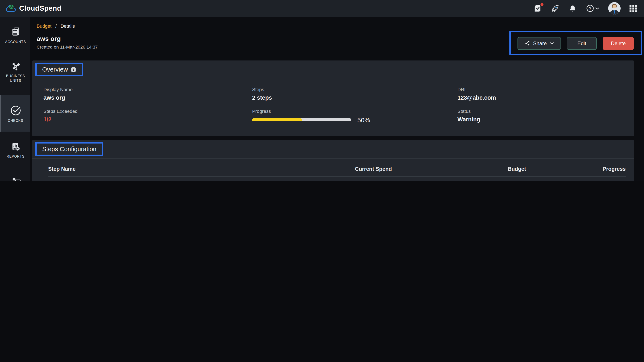  Describe the element at coordinates (355, 98) in the screenshot. I see `field-value: 2 steps` at that location.